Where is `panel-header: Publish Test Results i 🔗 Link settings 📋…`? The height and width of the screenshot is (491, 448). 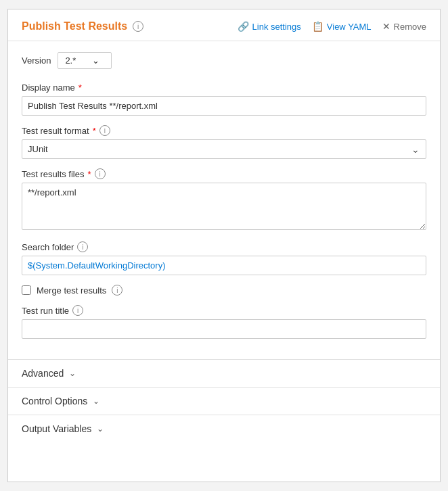
panel-header: Publish Test Results i 🔗 Link settings 📋… is located at coordinates (224, 26).